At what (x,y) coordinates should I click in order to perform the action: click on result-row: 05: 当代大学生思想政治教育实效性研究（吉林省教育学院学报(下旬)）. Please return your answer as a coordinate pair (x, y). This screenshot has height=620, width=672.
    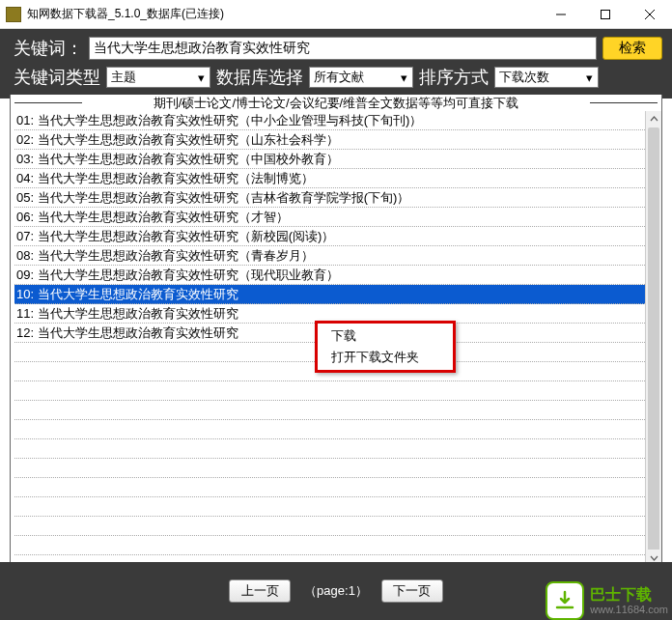
    Looking at the image, I should click on (330, 198).